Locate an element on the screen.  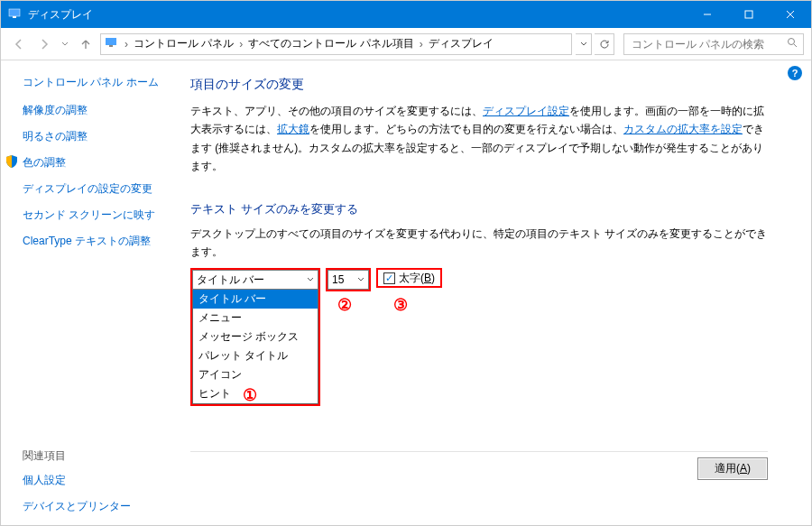
search-icon is located at coordinates (792, 43).